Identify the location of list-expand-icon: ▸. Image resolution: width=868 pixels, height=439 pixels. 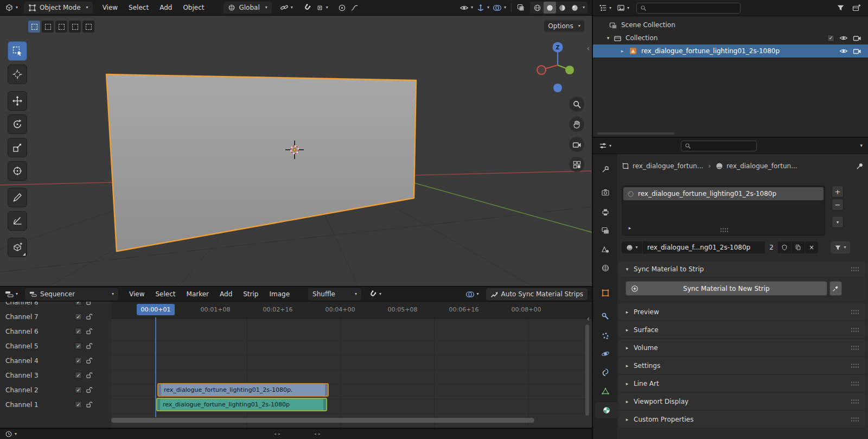
(630, 228).